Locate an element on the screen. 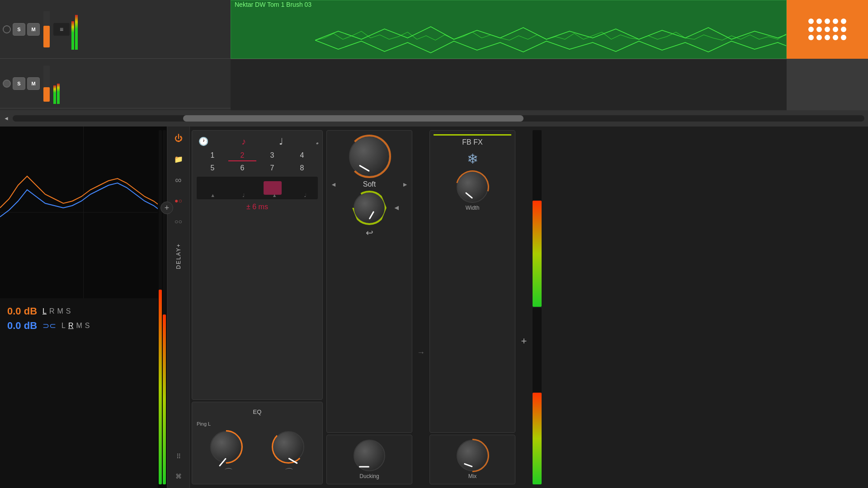  soft-panel-wrapper: ◄ Soft ► ◄ ↩ Ducking is located at coordinates (369, 307).